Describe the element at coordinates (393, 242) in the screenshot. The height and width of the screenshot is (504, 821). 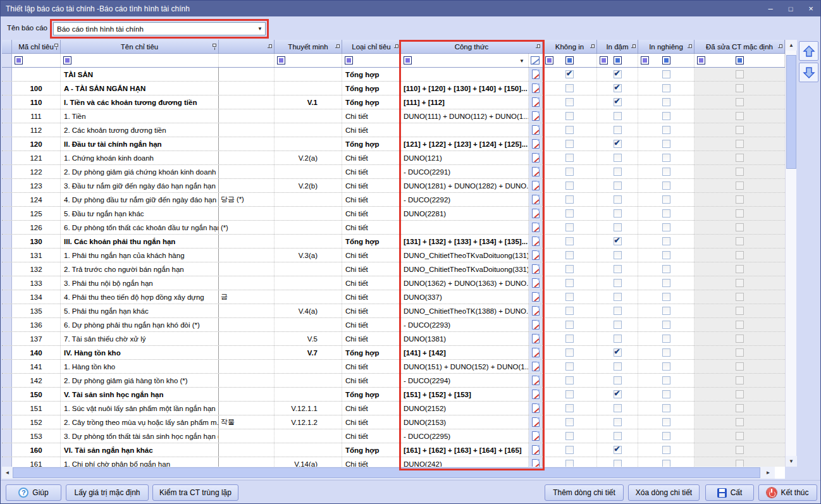
I see `table-row: 130III. Các khoản phải thu ngắn hạnTổng …` at that location.